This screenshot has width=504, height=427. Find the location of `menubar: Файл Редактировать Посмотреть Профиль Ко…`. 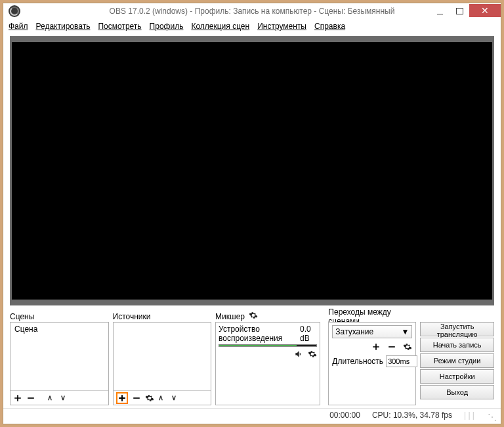

menubar: Файл Редактировать Посмотреть Профиль Ко… is located at coordinates (252, 26).